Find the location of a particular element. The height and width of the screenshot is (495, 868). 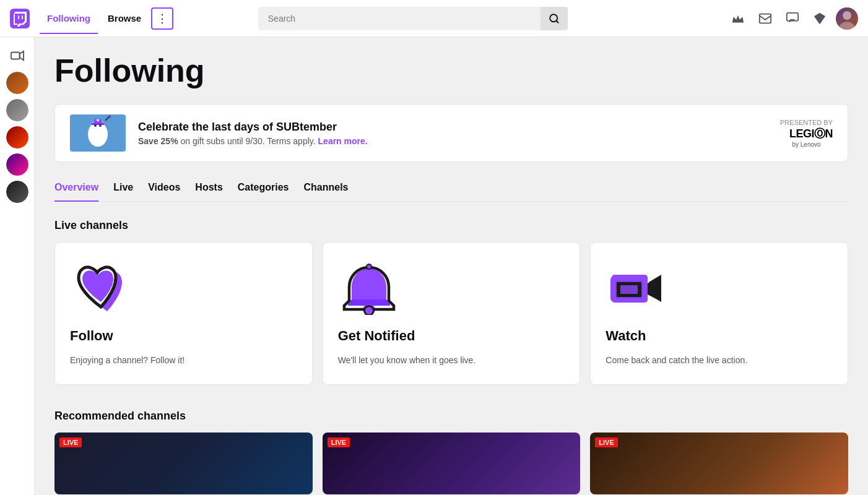

live-card-2: LIVE is located at coordinates (452, 463).